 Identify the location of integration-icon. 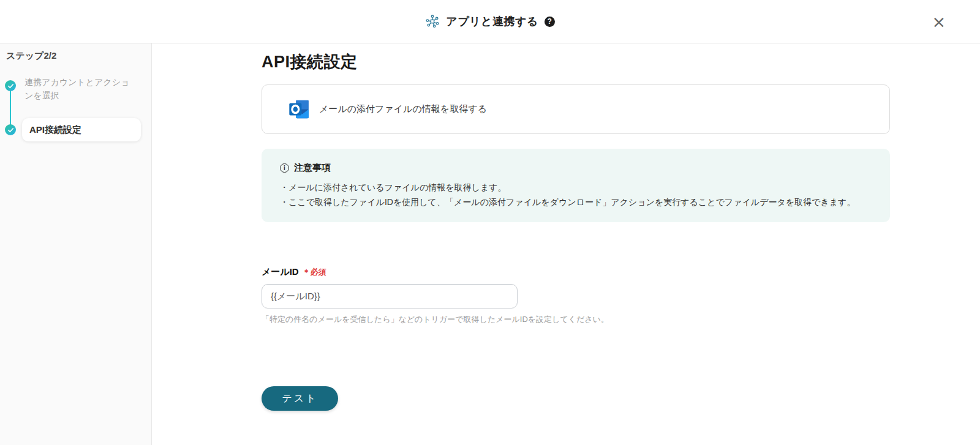
(432, 21).